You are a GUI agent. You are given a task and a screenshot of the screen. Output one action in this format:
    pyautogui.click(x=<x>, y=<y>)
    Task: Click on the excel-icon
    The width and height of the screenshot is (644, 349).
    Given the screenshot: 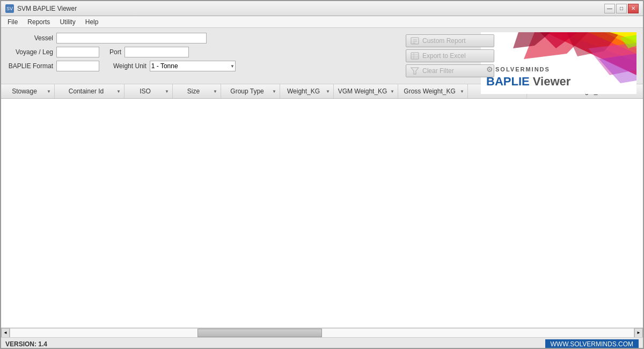 What is the action you would take?
    pyautogui.click(x=415, y=56)
    